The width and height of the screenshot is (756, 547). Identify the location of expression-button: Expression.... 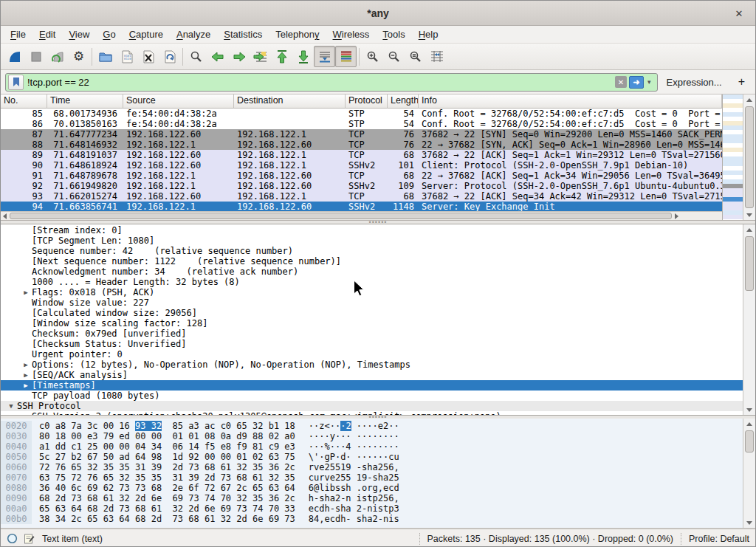
(694, 83).